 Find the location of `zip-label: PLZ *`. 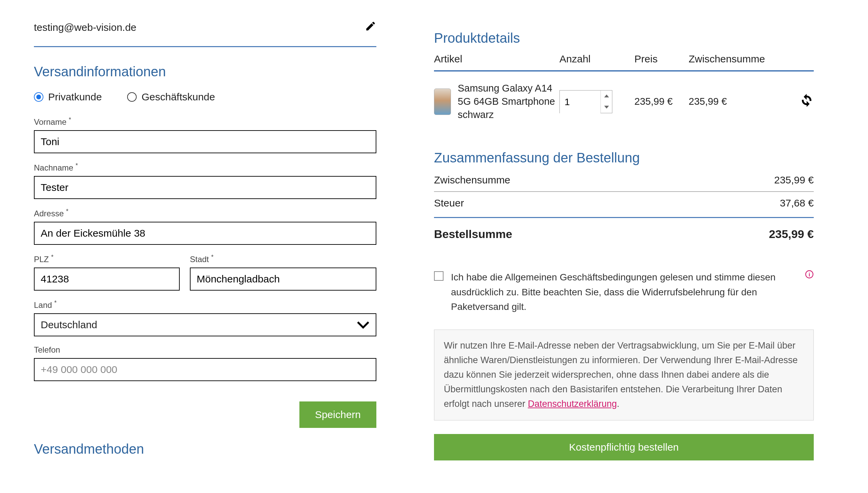

zip-label: PLZ * is located at coordinates (107, 259).